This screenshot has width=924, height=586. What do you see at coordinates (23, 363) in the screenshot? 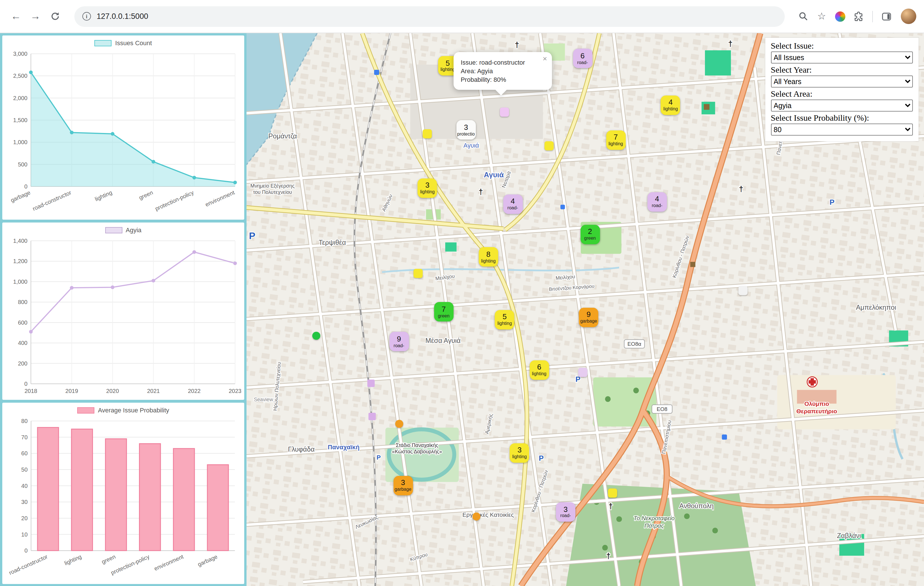
I see `svg-text: 200` at bounding box center [23, 363].